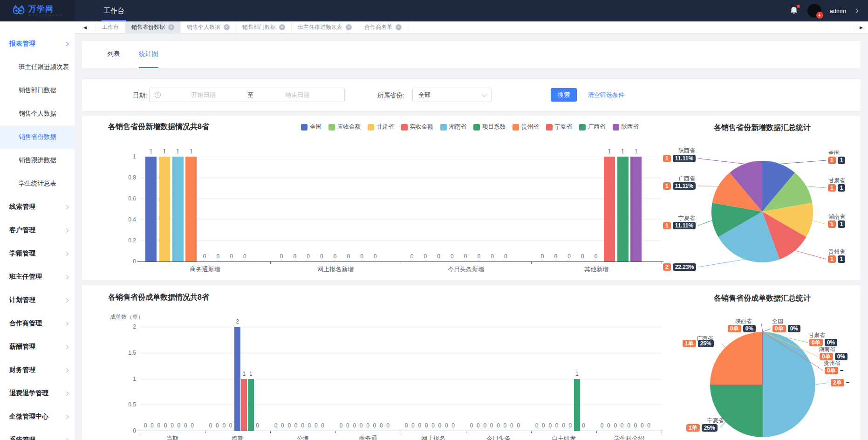 The image size is (868, 440). Describe the element at coordinates (626, 127) in the screenshot. I see `legend-item: 陕西省` at that location.